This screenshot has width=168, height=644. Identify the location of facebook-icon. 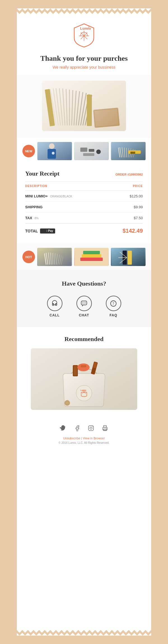
(77, 428).